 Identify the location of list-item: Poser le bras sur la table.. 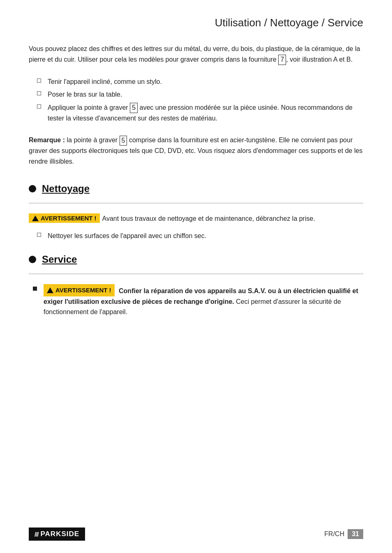
(200, 95).